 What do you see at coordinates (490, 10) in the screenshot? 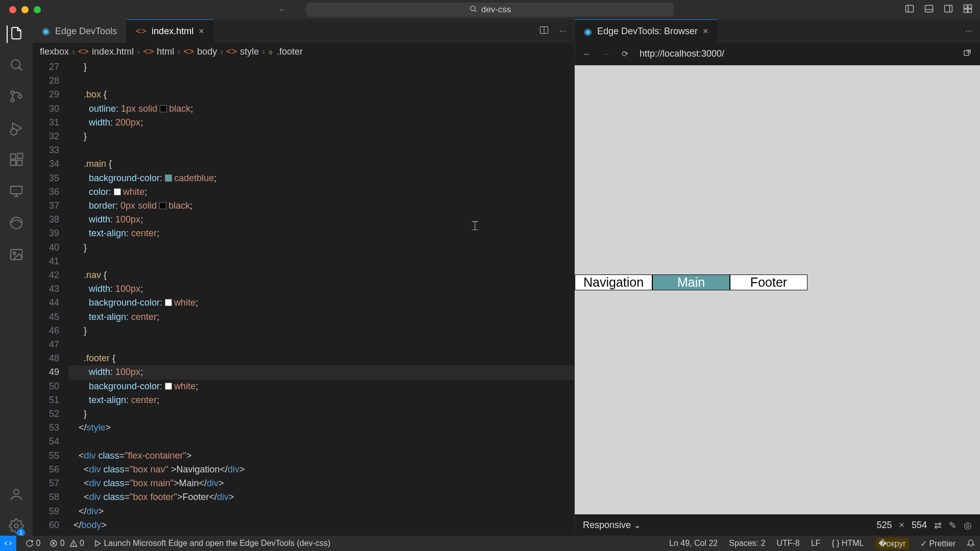
I see `titlebar: ← → dev-css` at bounding box center [490, 10].